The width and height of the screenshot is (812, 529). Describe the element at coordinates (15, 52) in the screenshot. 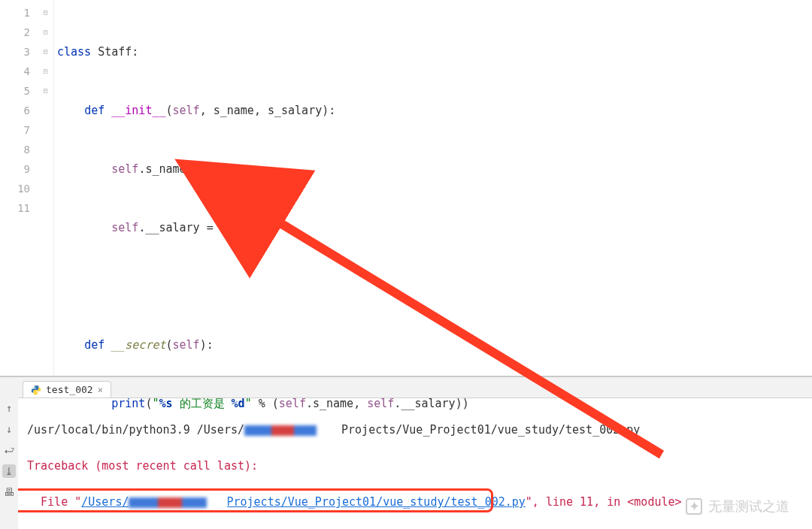

I see `line-number: 3` at that location.